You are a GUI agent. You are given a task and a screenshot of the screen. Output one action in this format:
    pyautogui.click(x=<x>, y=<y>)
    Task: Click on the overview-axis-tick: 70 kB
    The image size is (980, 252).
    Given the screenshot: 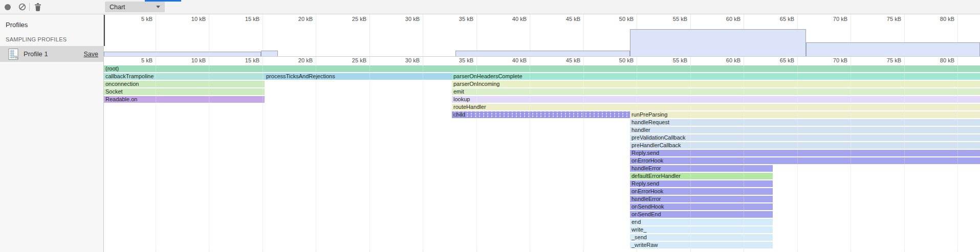 What is the action you would take?
    pyautogui.click(x=831, y=19)
    